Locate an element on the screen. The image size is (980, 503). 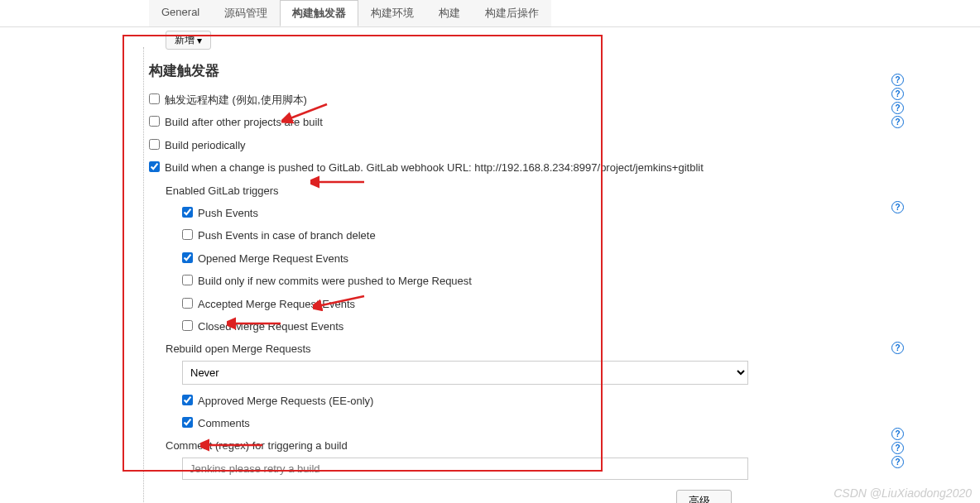
cb-accepted-mr is located at coordinates (187, 303).